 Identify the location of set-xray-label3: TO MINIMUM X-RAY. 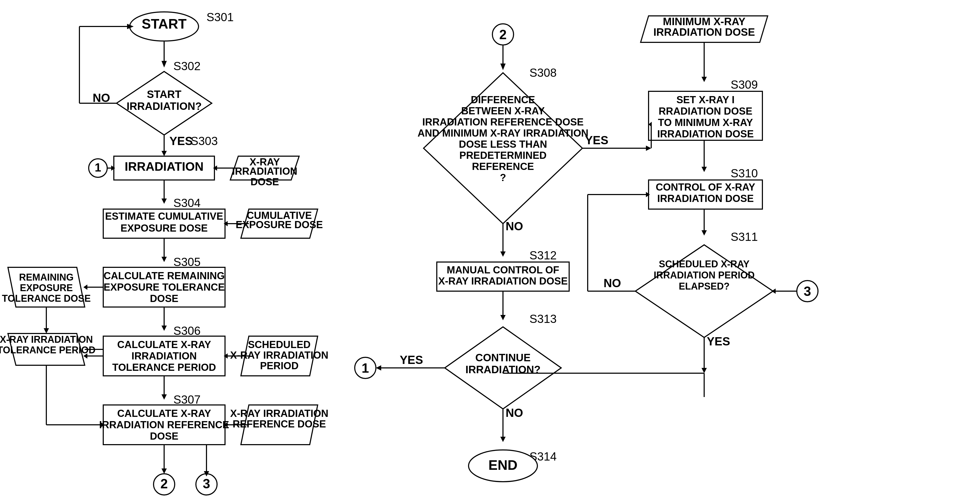
(706, 122).